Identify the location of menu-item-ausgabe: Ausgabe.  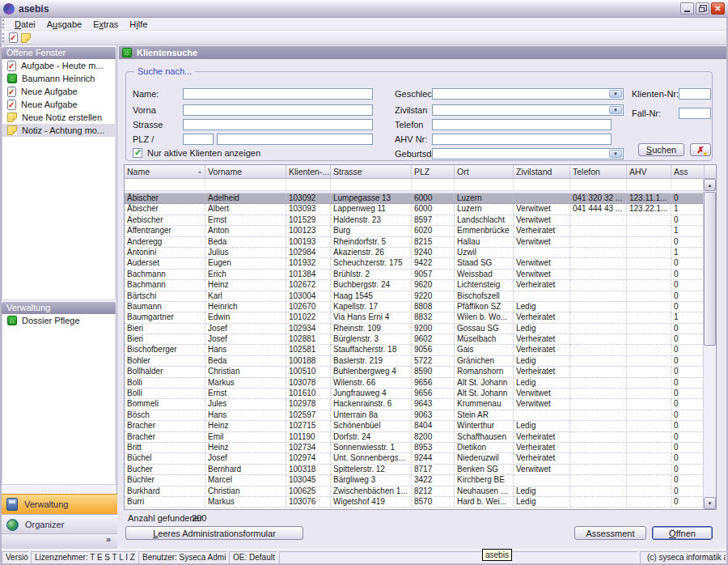
(65, 24).